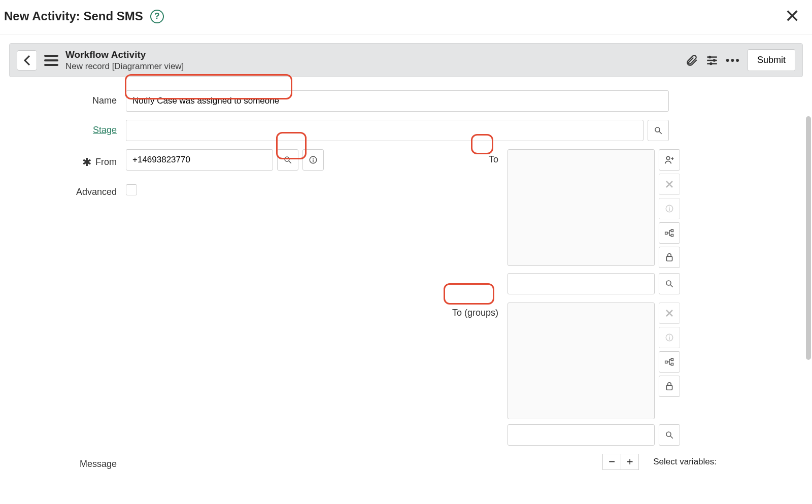 The image size is (812, 504). What do you see at coordinates (67, 101) in the screenshot?
I see `name-label: Name` at bounding box center [67, 101].